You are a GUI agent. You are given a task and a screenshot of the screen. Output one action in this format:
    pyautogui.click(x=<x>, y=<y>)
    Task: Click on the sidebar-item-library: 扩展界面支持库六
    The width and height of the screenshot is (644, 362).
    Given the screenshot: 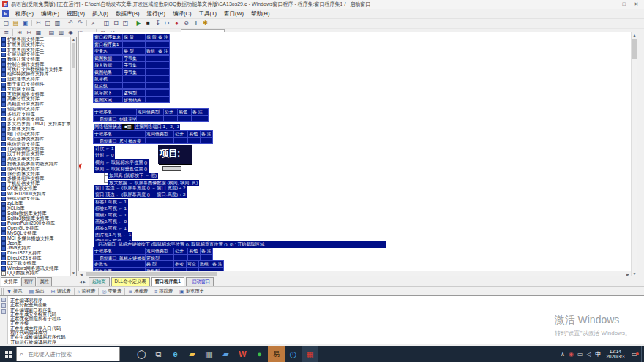 What is the action you would take?
    pyautogui.click(x=38, y=45)
    